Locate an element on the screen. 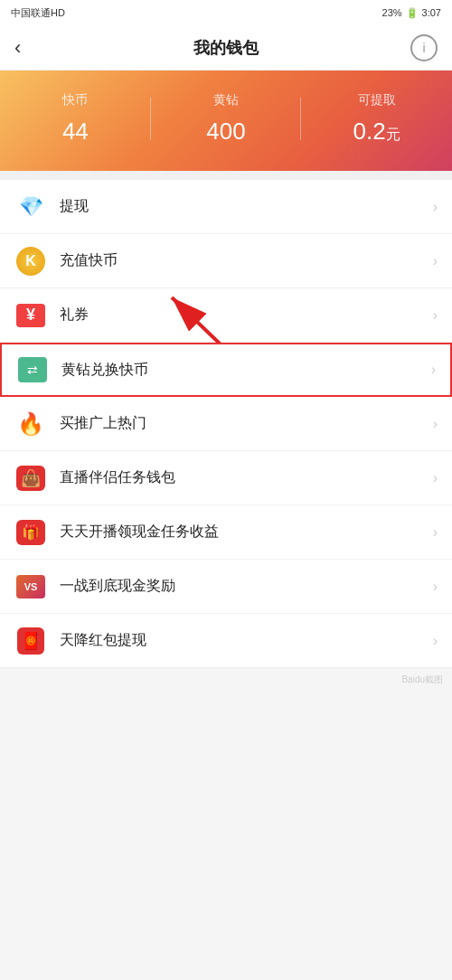  huangzuan-value: 400 is located at coordinates (226, 132).